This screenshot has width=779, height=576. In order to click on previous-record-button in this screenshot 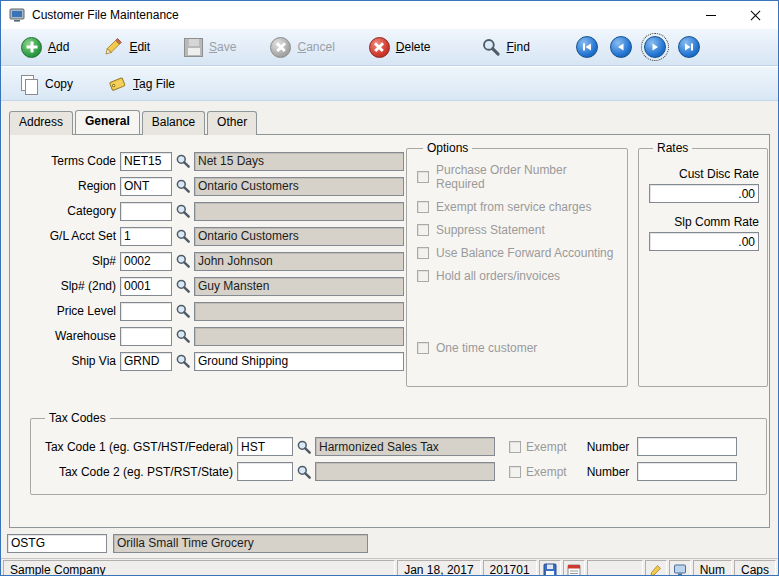, I will do `click(621, 47)`.